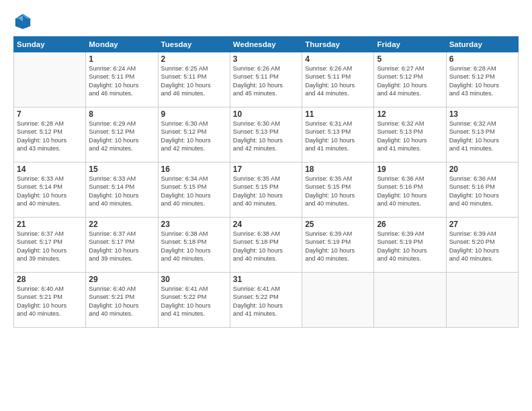  Describe the element at coordinates (482, 246) in the screenshot. I see `day-info: Sunrise: 6:39 AM Sunset: 5:20 PM Dayligh…` at that location.